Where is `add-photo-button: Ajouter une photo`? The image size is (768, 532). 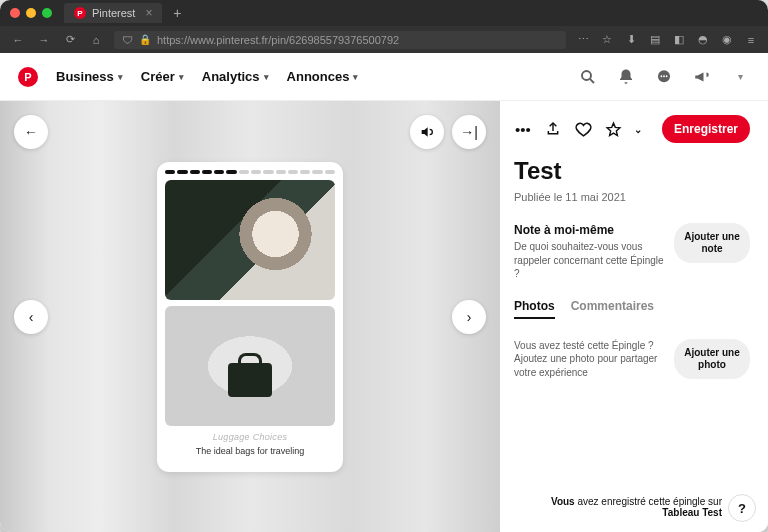 add-photo-button: Ajouter une photo is located at coordinates (712, 359).